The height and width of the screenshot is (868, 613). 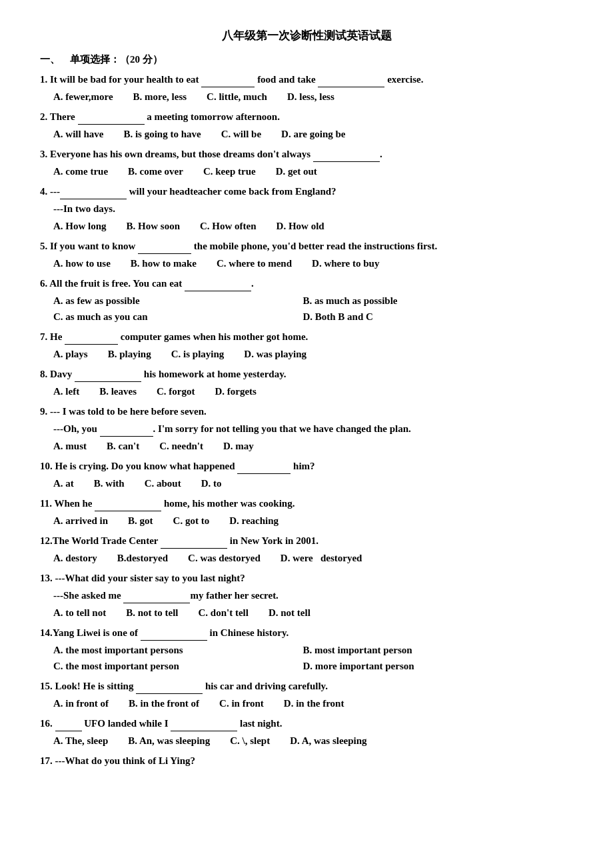 What do you see at coordinates (80, 613) in the screenshot?
I see `q13-option-a: A. to tell not` at bounding box center [80, 613].